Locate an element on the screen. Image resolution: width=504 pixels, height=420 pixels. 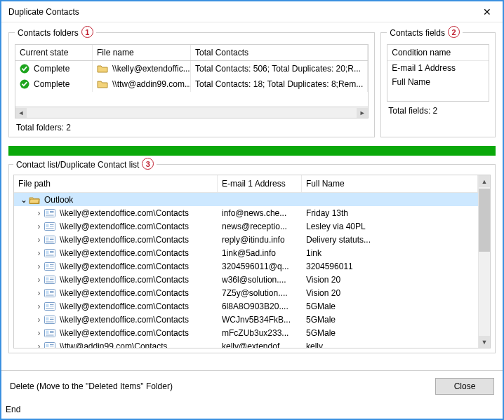
close-button: Close is located at coordinates (465, 386).